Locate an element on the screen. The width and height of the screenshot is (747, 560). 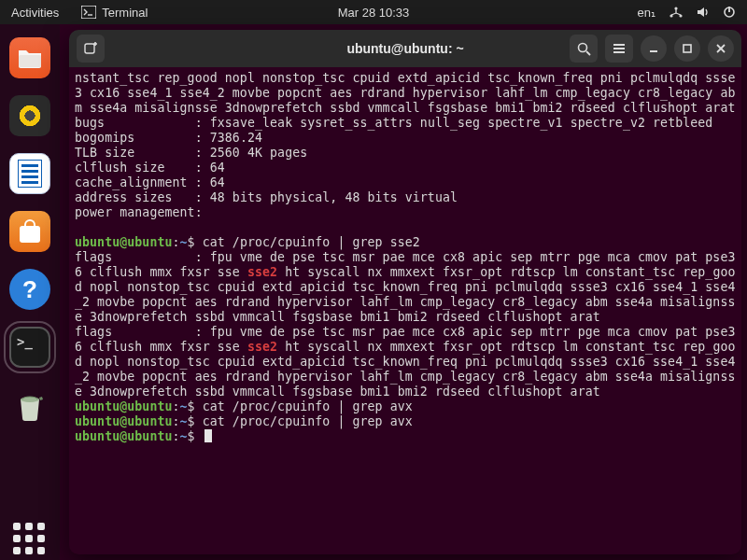
prompt-line: ubuntu@ubuntu:~$ is located at coordinates (405, 437).